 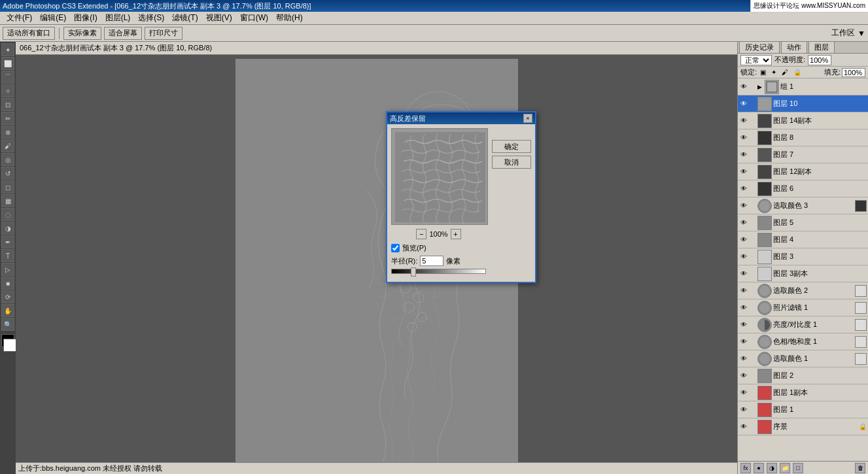 What do you see at coordinates (432, 261) in the screenshot?
I see `radius-input` at bounding box center [432, 261].